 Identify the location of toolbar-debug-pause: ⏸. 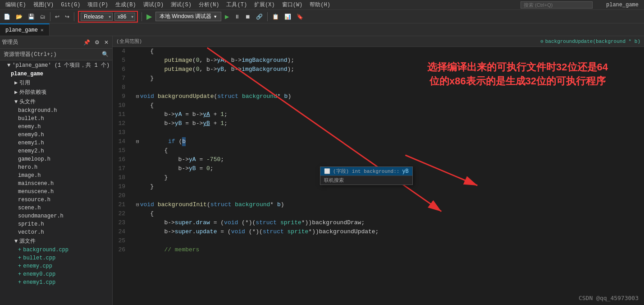
(237, 17).